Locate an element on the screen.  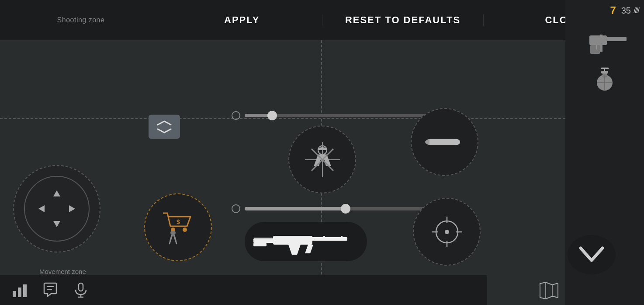
slider1-track is located at coordinates (336, 116).